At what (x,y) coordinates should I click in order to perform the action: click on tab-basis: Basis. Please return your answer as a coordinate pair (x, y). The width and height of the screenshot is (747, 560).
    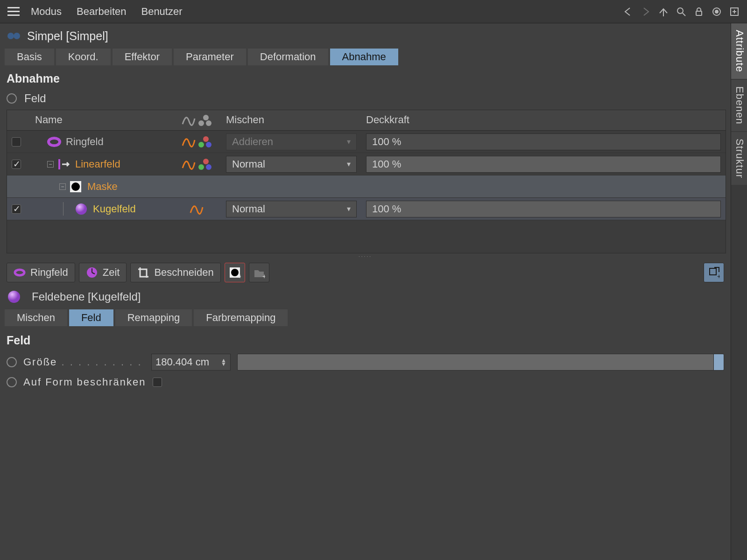
    Looking at the image, I should click on (29, 57).